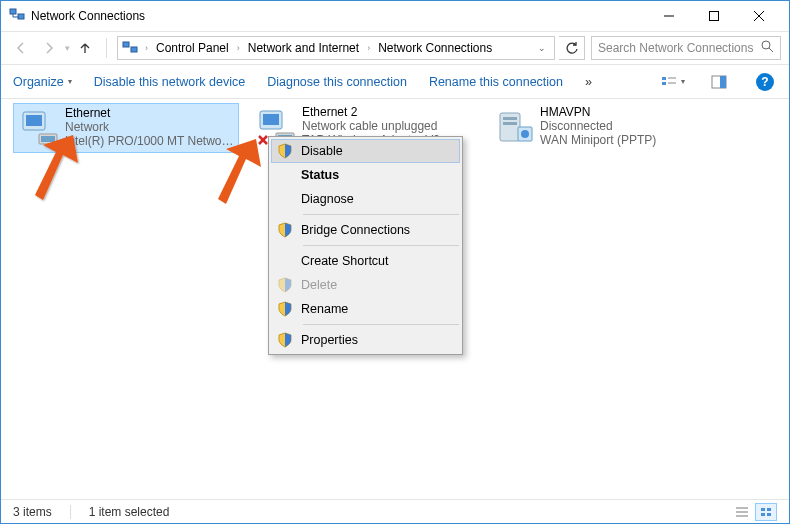 The width and height of the screenshot is (790, 524). I want to click on organize-menu: Organize▾, so click(42, 82).